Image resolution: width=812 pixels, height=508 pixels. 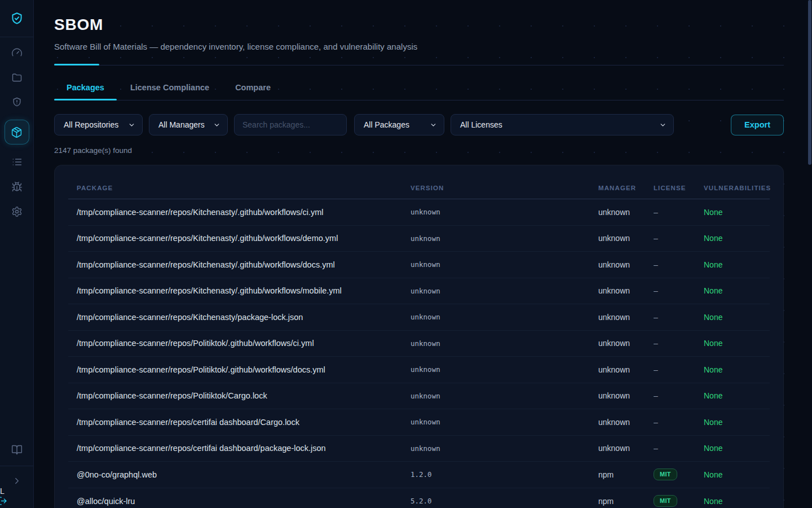 What do you see at coordinates (626, 188) in the screenshot?
I see `column-header-manager: Manager` at bounding box center [626, 188].